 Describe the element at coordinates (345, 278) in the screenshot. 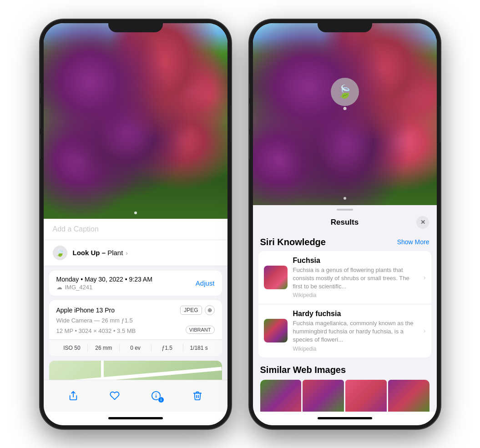

I see `fuchsia-item: Fuchsia Fuchsia is a genus of flowering …` at that location.